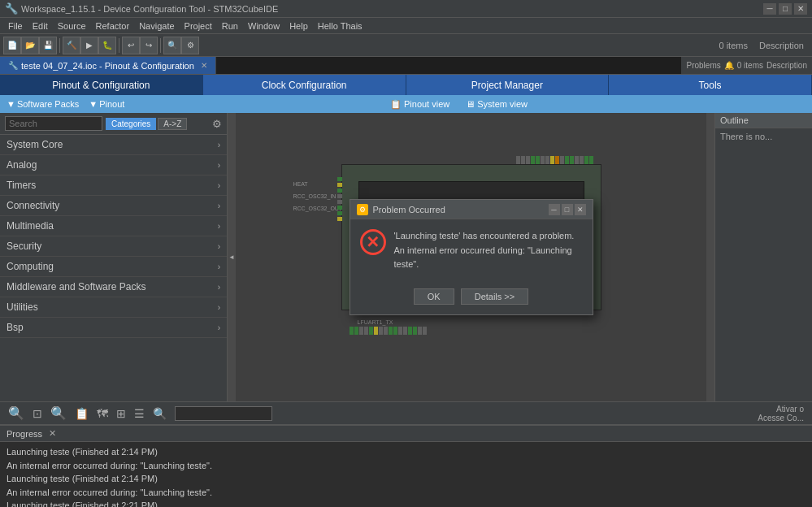  Describe the element at coordinates (340, 26) in the screenshot. I see `menu-hello: Hello Thais` at that location.